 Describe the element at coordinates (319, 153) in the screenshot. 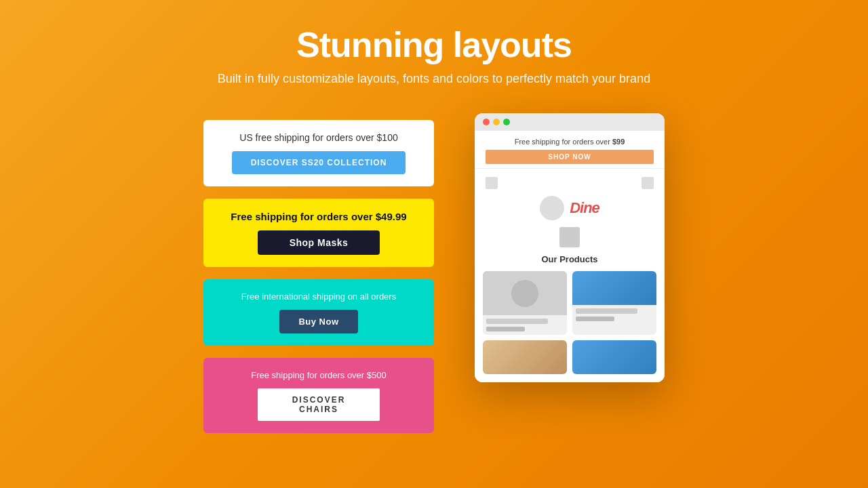

I see `banner-white: US free shipping for orders over $100 Di…` at that location.